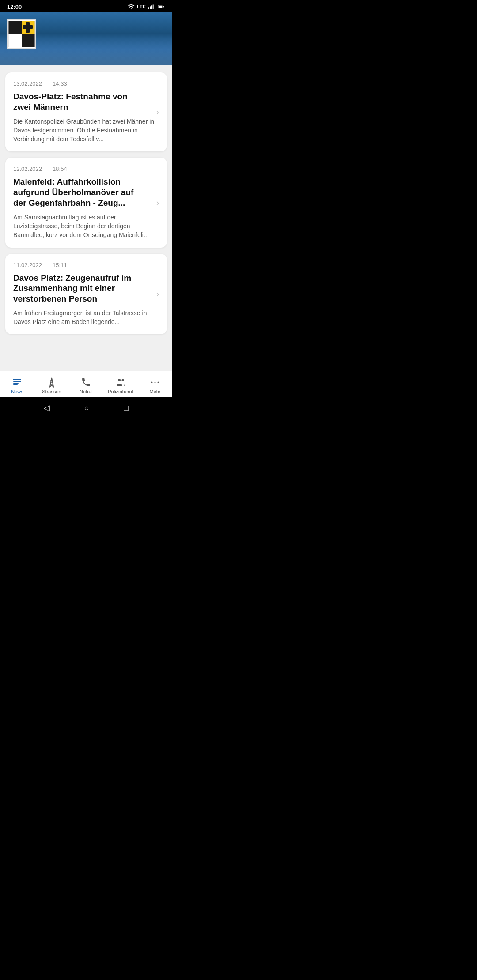  I want to click on nav-item-notruf: Notruf, so click(86, 384).